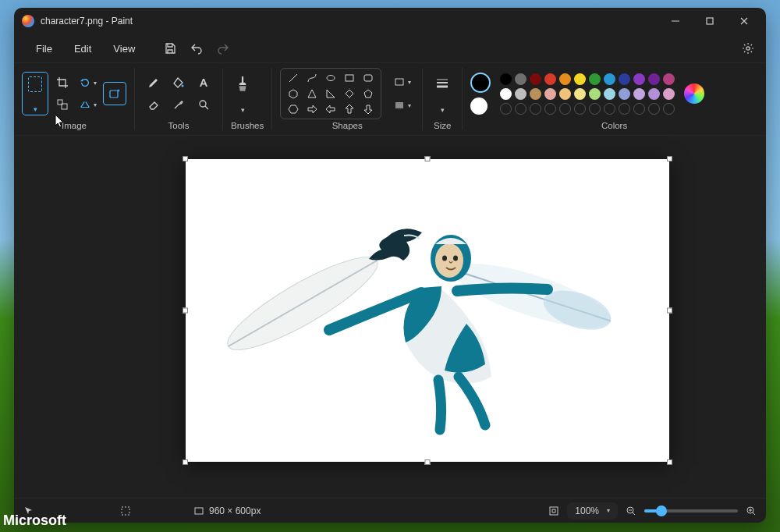 Image resolution: width=780 pixels, height=532 pixels. I want to click on shape-oval-icon, so click(331, 78).